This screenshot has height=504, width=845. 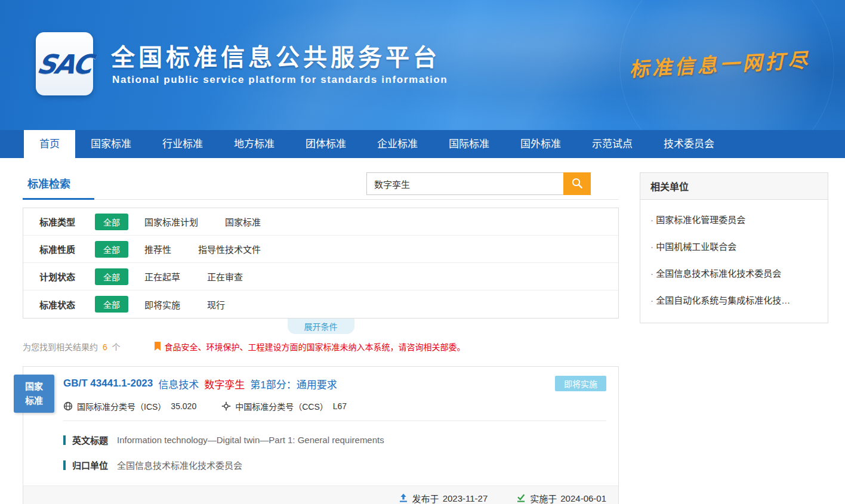 I want to click on english-title-field: 英文标题 Information technology—Digital twin…, so click(x=335, y=440).